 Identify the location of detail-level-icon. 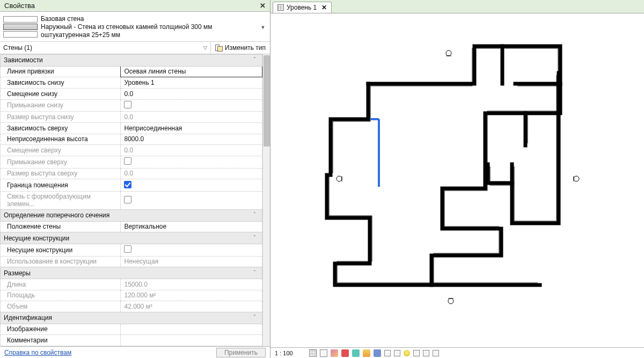
(313, 353).